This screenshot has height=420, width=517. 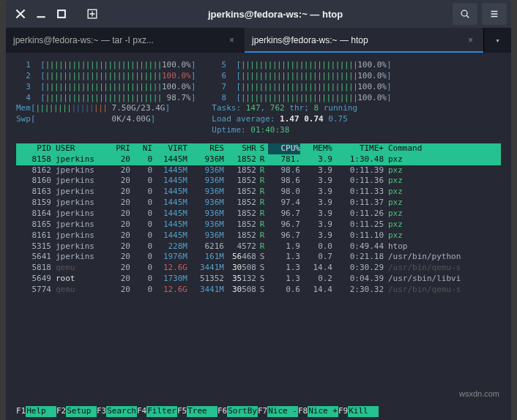 What do you see at coordinates (105, 108) in the screenshot?
I see `mem-meter: Mem[|||||||||||||||| 7.50G/23.4G]` at bounding box center [105, 108].